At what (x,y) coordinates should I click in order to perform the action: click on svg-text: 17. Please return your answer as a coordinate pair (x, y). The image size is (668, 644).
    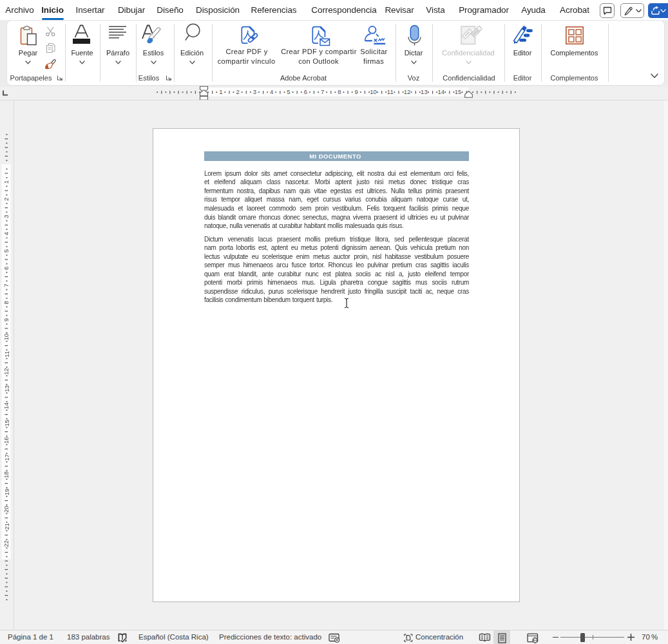
    Looking at the image, I should click on (6, 457).